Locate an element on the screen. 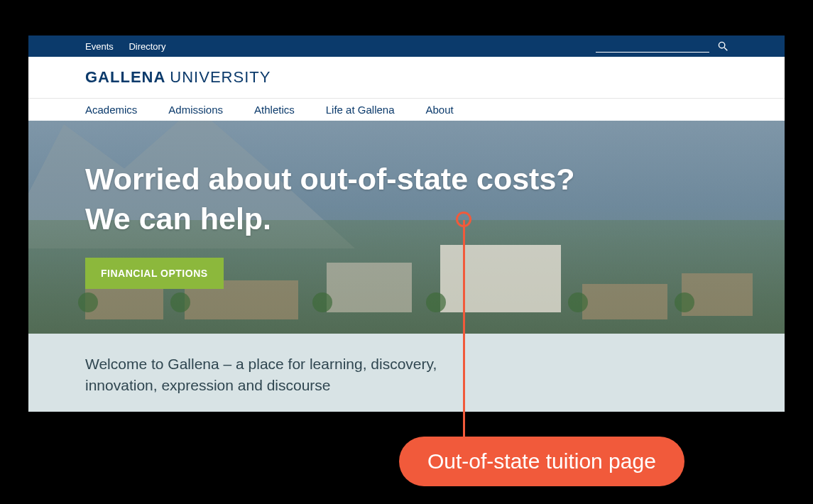  hero-title-line2: We can help. is located at coordinates (406, 219).